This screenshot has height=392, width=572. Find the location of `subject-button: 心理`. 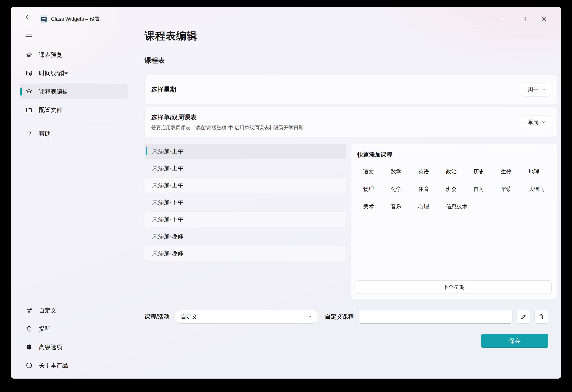

subject-button: 心理 is located at coordinates (426, 207).